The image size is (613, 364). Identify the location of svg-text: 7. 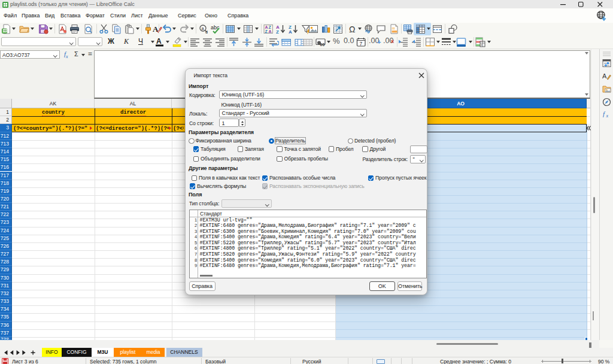
(362, 44).